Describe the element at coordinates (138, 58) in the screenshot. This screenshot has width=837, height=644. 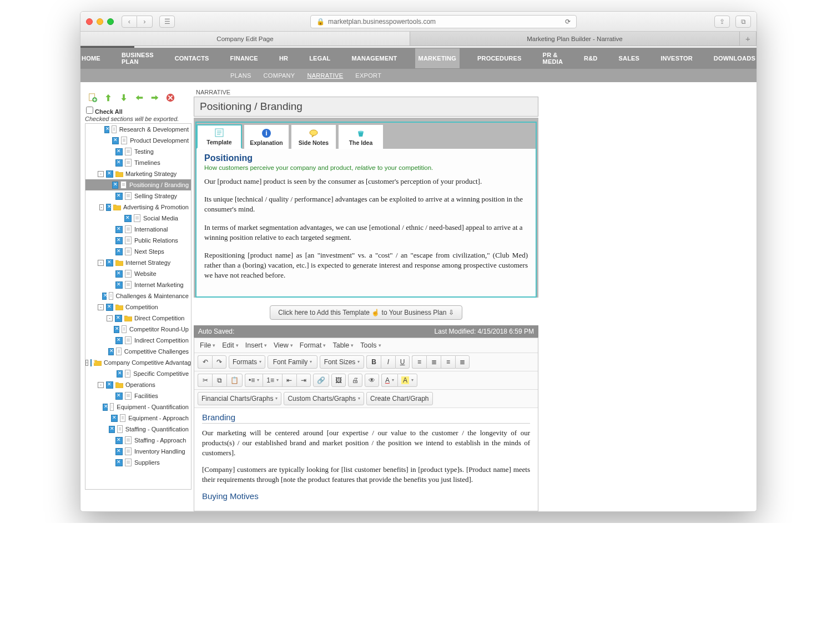
I see `mainnav-item: BUSINESS PLAN` at that location.